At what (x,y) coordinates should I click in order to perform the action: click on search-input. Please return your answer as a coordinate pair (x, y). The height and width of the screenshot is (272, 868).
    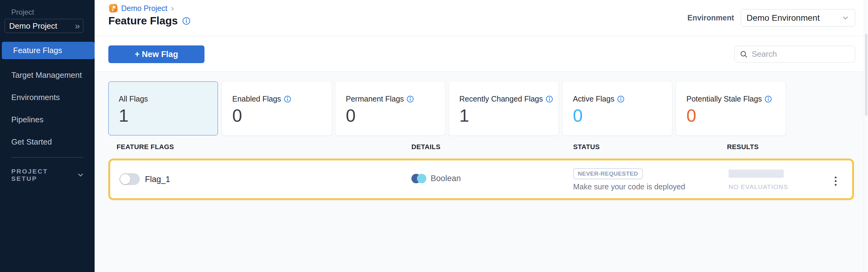
    Looking at the image, I should click on (803, 54).